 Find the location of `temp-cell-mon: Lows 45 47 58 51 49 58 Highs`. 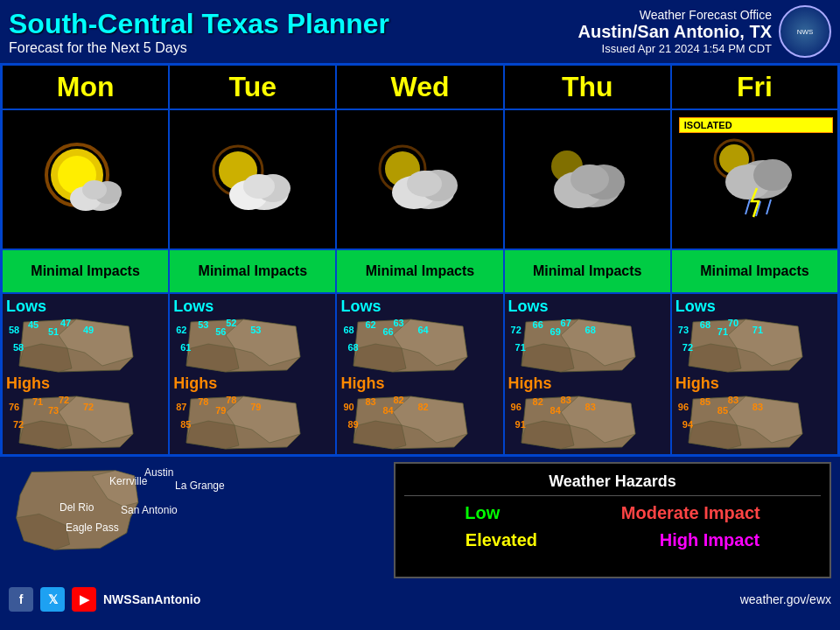

temp-cell-mon: Lows 45 47 58 51 49 58 Highs is located at coordinates (86, 374).